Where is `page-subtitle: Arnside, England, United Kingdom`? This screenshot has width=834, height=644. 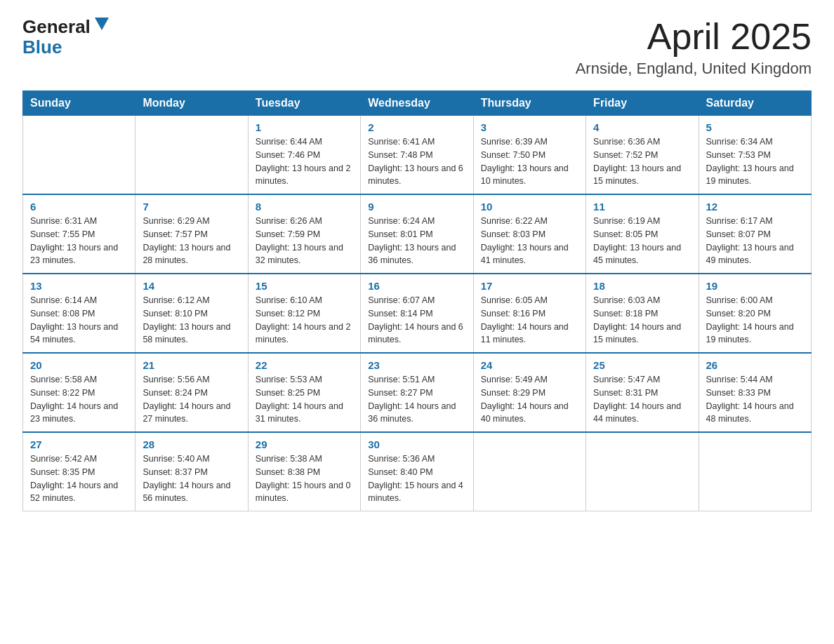 page-subtitle: Arnside, England, United Kingdom is located at coordinates (694, 69).